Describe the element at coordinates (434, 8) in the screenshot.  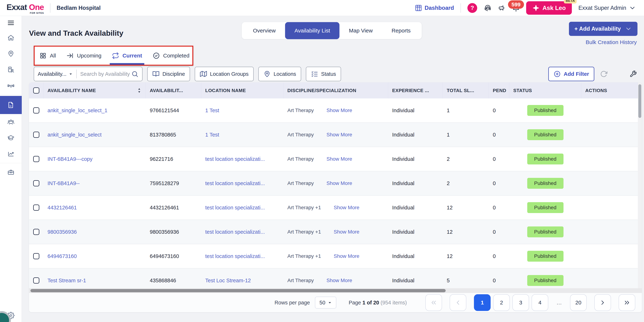
I see `dashboard-link: Dashboard` at that location.